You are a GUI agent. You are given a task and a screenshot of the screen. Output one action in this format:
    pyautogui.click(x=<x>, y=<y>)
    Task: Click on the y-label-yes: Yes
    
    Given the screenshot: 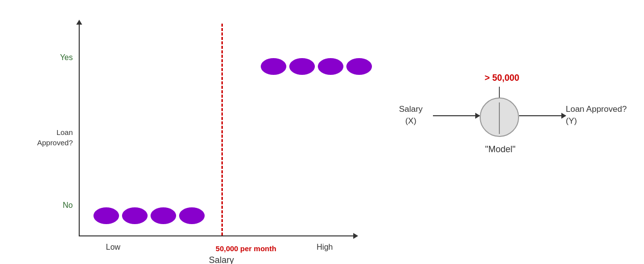 What is the action you would take?
    pyautogui.click(x=51, y=58)
    